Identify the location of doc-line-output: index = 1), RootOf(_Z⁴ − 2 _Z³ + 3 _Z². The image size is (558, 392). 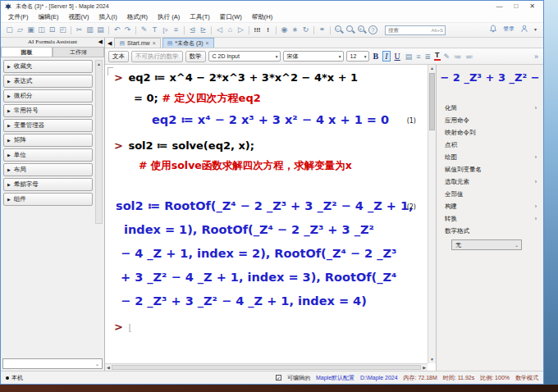
(268, 230).